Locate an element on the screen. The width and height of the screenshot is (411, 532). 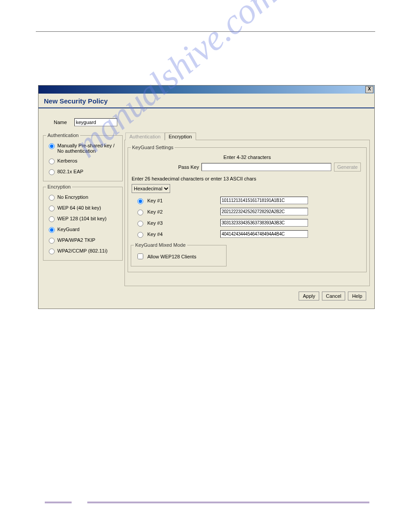
key4-radio is located at coordinates (141, 235).